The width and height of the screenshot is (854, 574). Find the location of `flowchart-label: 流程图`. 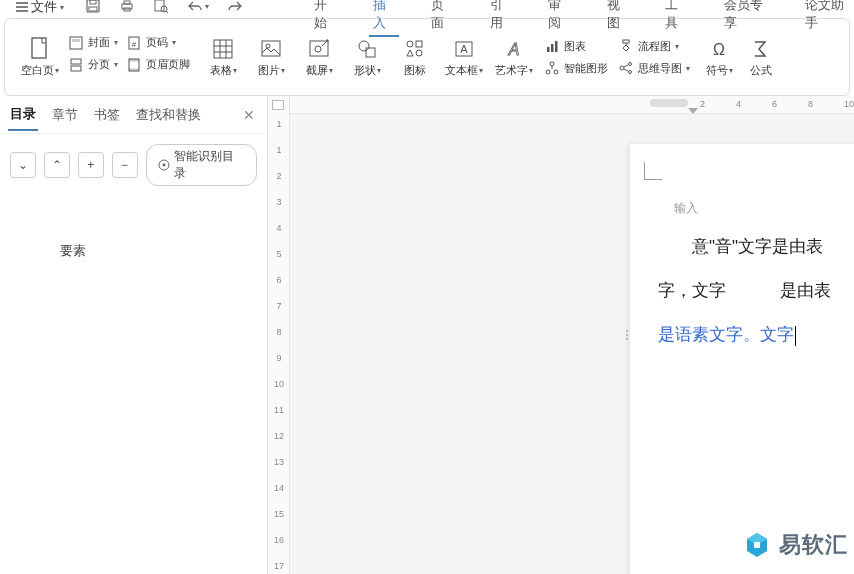

flowchart-label: 流程图 is located at coordinates (654, 46).